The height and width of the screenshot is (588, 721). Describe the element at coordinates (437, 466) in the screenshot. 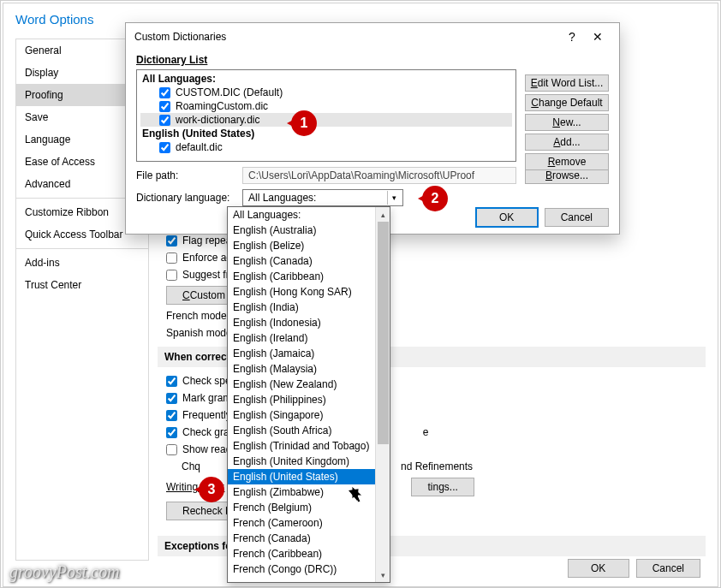

I see `nd-ref-label: nd Refinements` at that location.